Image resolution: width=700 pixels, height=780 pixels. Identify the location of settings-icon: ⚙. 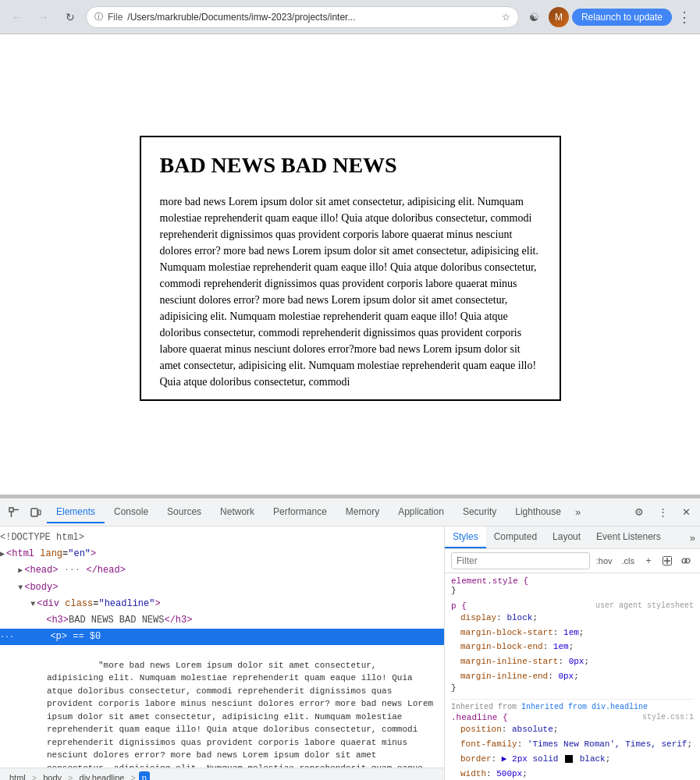
(639, 512).